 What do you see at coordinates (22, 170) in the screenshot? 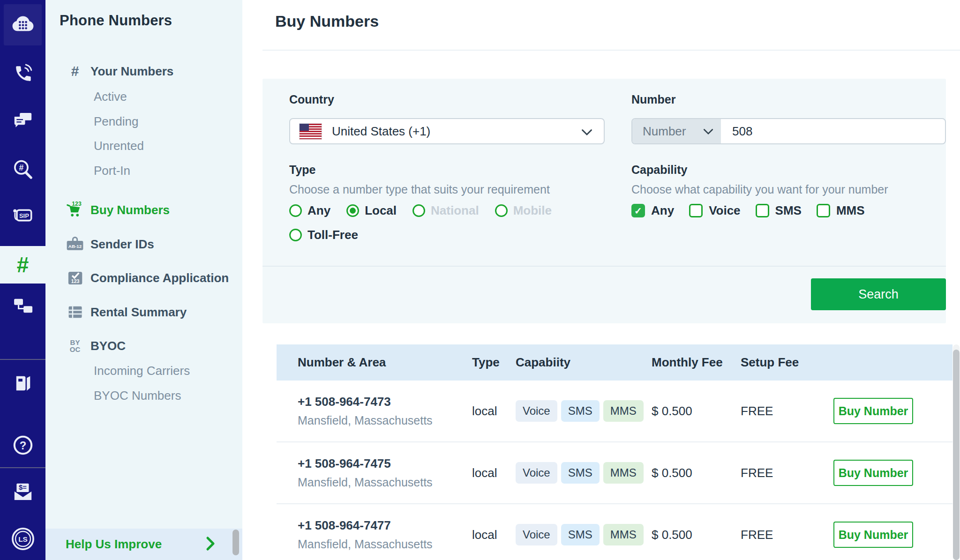
I see `rail-item-search-numbers: #` at bounding box center [22, 170].